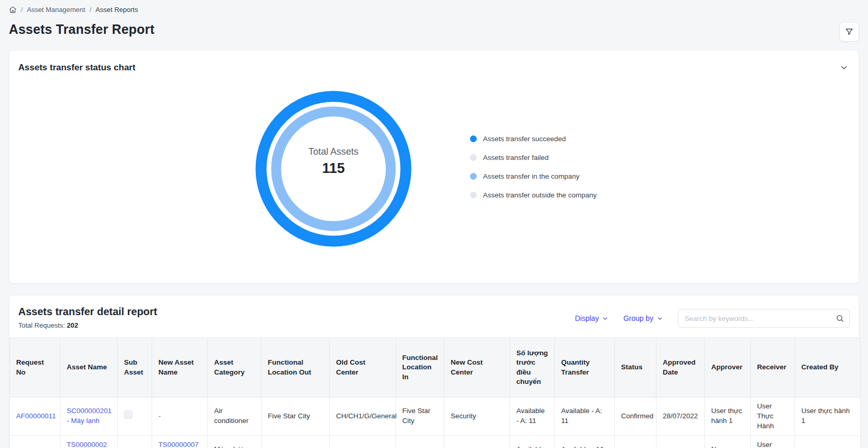  I want to click on cell-new_asset_name: TS00000007 - HaoTest3008, so click(180, 442).